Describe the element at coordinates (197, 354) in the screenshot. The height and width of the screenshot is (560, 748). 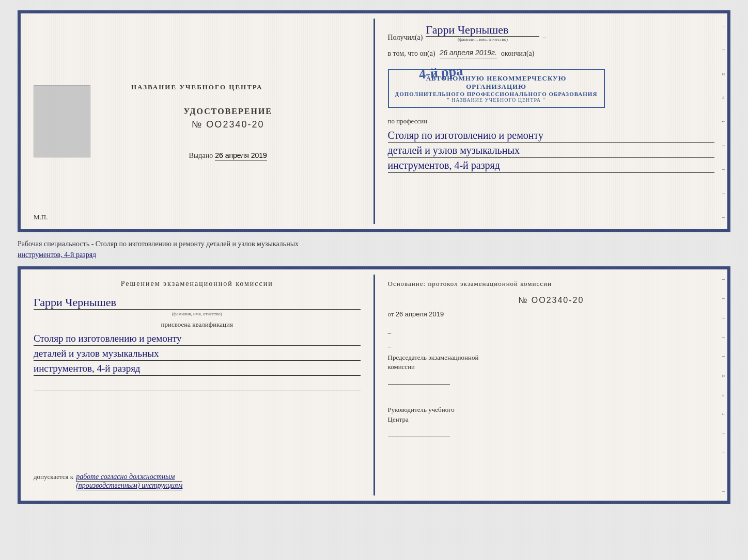
I see `bottom-prof-lines: Столяр по изготовлению и ремонту деталей…` at that location.